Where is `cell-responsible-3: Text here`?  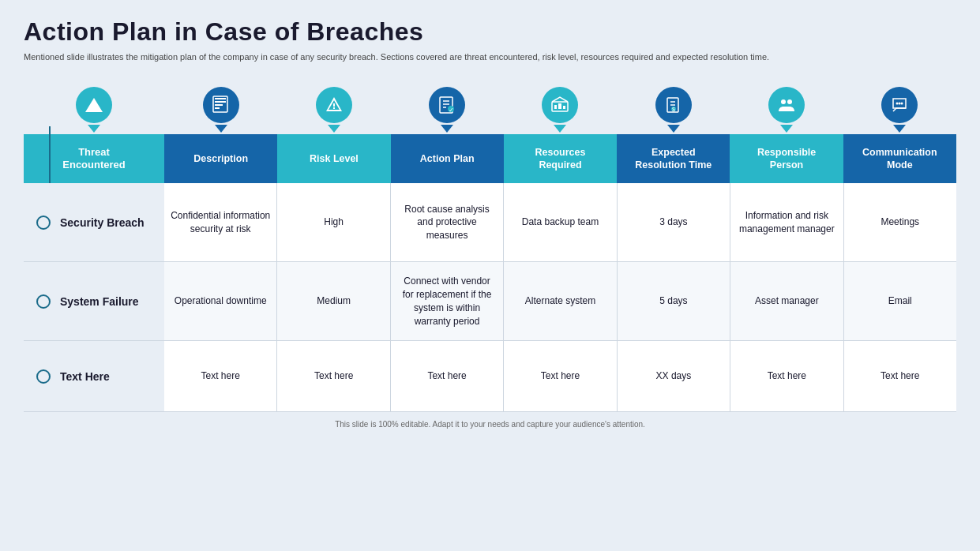 cell-responsible-3: Text here is located at coordinates (787, 376).